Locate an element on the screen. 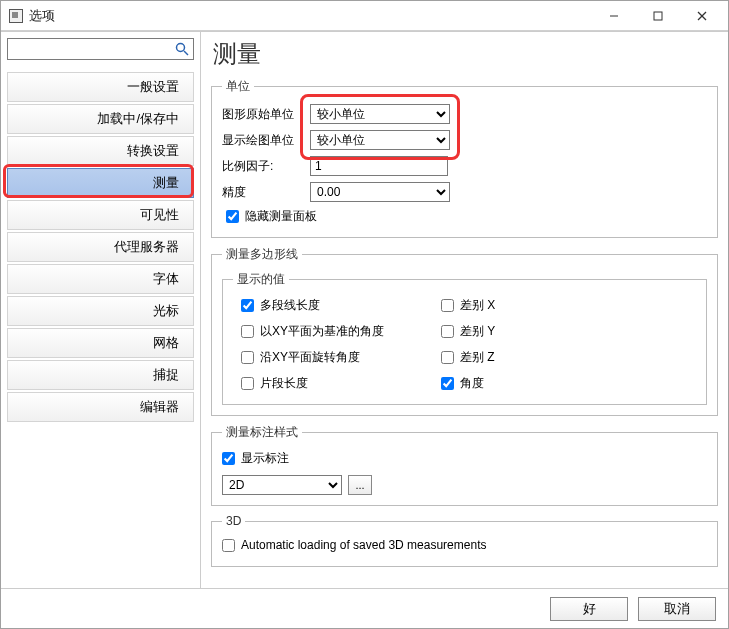 This screenshot has height=629, width=729. sidebar-item-9: 捕捉 is located at coordinates (100, 375).